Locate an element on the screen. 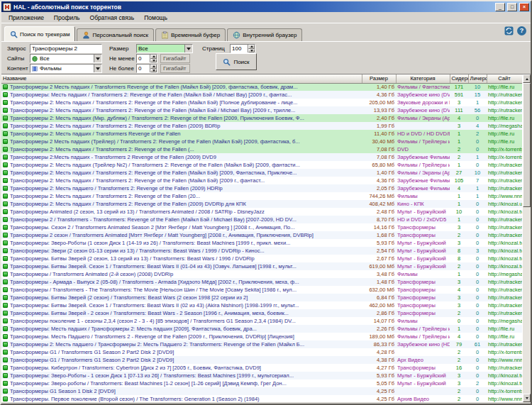 This screenshot has height=405, width=532. result-row: Трансформеры / Transformers - The Transf… is located at coordinates (262, 289).